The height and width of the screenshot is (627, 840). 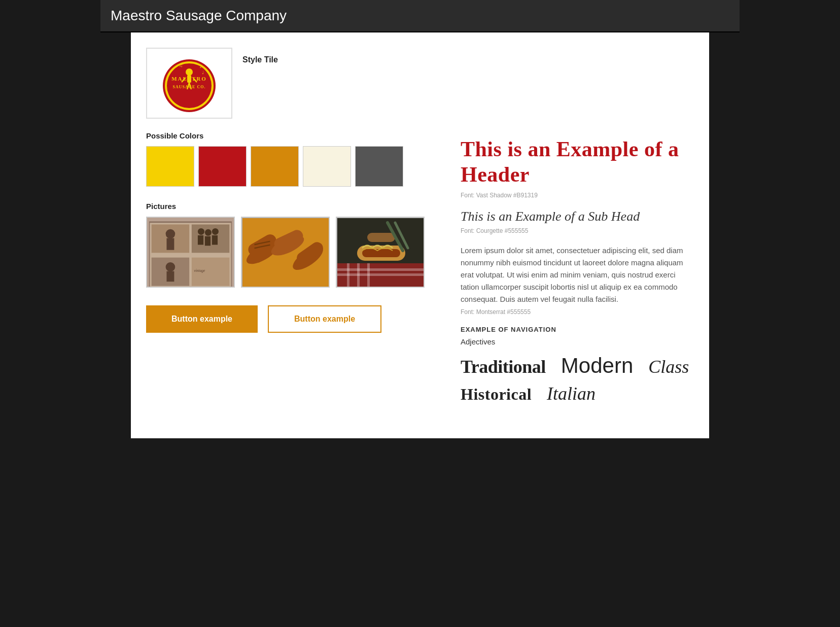 I want to click on body-font-label: Font: Montserrat #555555, so click(x=577, y=312).